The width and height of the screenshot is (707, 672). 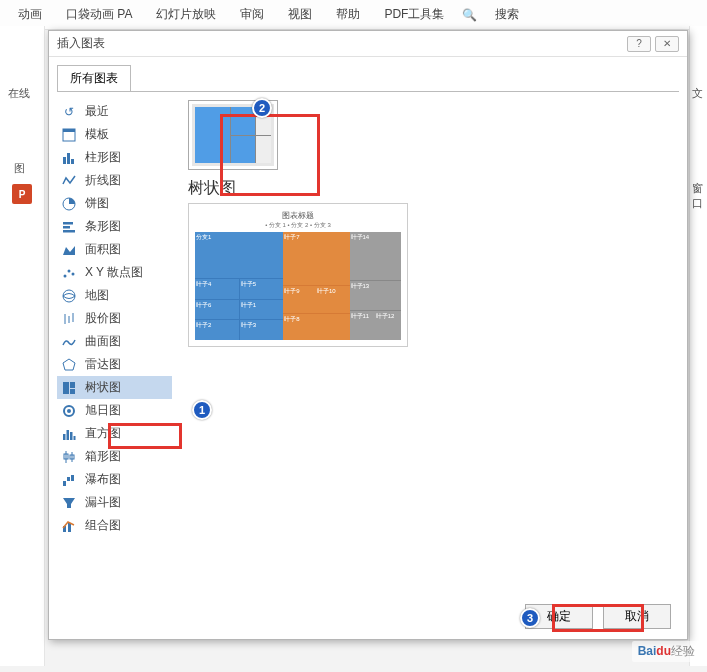 I want to click on box-icon, so click(x=69, y=457).